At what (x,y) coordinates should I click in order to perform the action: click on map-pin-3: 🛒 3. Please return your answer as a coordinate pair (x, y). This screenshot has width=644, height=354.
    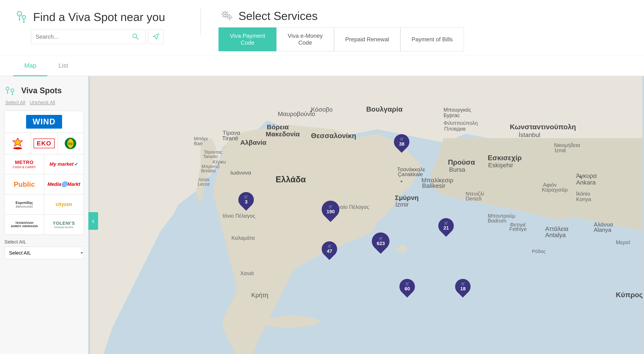
    Looking at the image, I should click on (246, 200).